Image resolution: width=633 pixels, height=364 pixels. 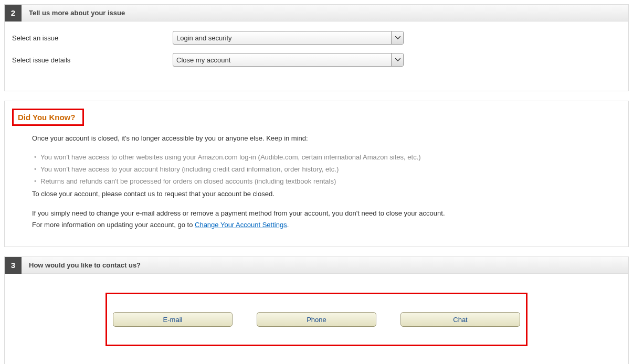 What do you see at coordinates (288, 38) in the screenshot?
I see `issue-select: Login and security` at bounding box center [288, 38].